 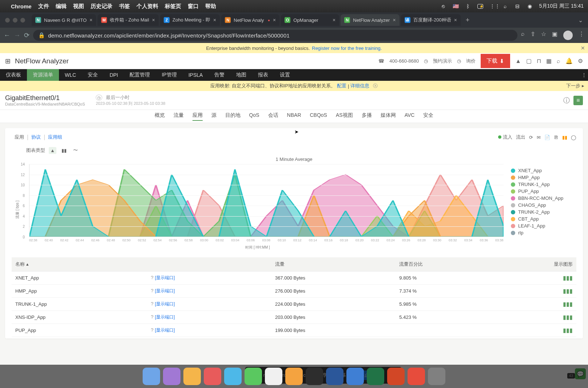 What do you see at coordinates (17, 36) in the screenshot?
I see `forward-button: →` at bounding box center [17, 36].